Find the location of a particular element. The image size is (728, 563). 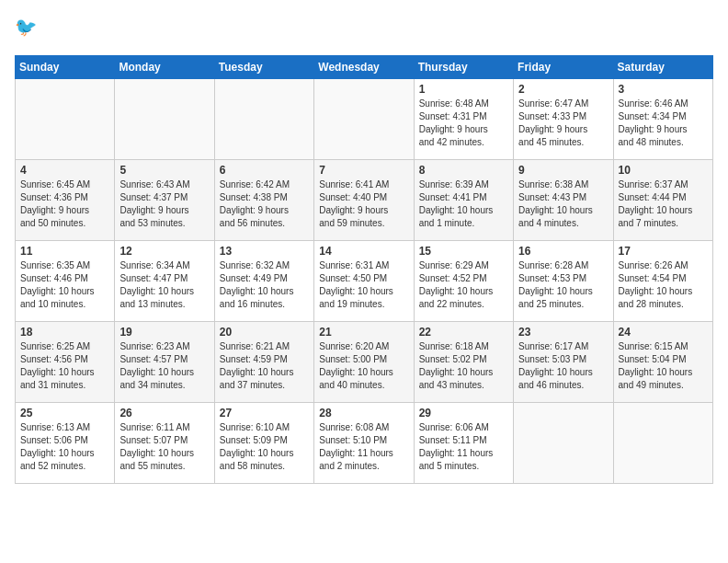

calendar-cell: 29Sunrise: 6:06 AMSunset: 5:11 PMDayligh… is located at coordinates (463, 443).